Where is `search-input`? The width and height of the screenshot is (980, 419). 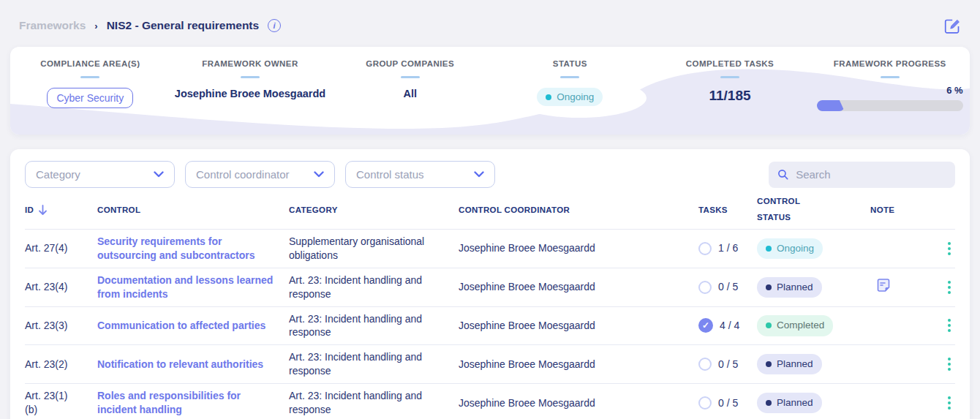
search-input is located at coordinates (871, 174).